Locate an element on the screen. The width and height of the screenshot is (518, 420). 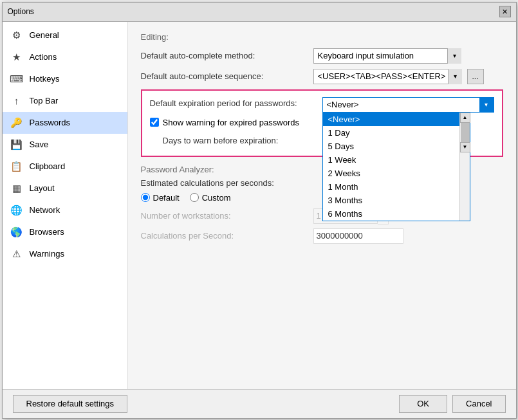
calc-per-second-label: Calculations per Second: is located at coordinates (225, 235).